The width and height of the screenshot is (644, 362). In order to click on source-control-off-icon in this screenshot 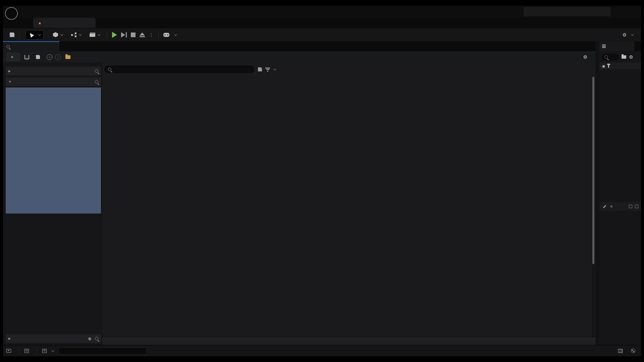, I will do `click(633, 351)`.